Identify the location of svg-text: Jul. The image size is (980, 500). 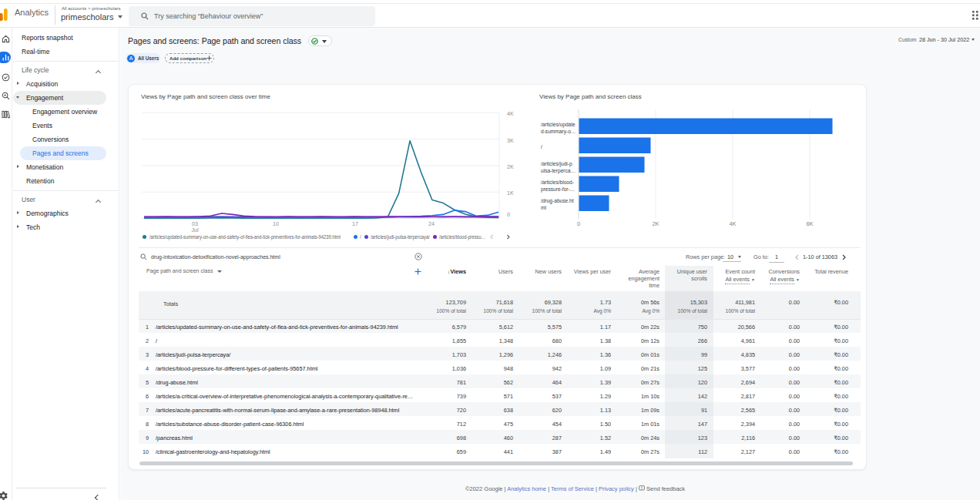
(196, 230).